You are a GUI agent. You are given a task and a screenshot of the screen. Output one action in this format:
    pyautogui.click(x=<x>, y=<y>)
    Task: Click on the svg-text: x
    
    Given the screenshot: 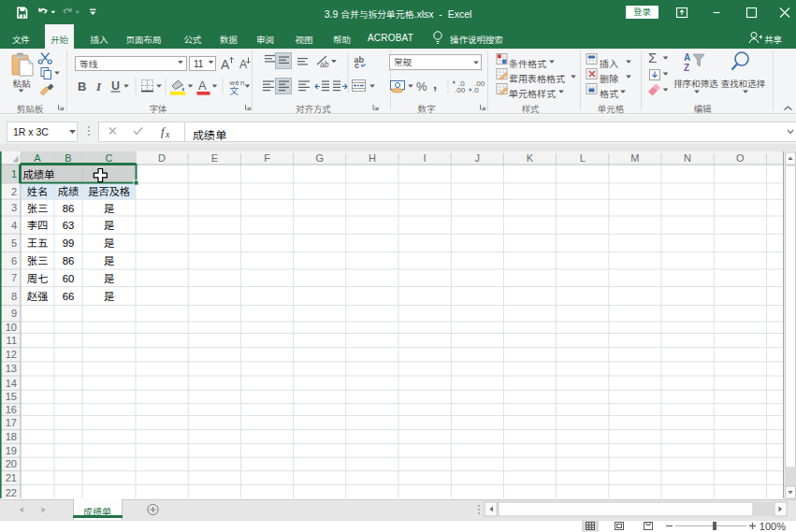 What is the action you would take?
    pyautogui.click(x=167, y=135)
    